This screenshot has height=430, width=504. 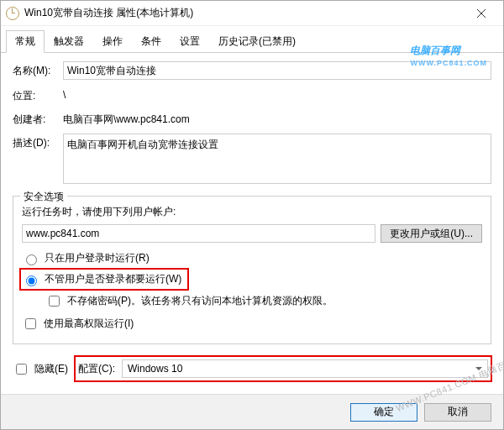 What do you see at coordinates (97, 370) in the screenshot?
I see `configure-for-label: 配置(C):` at bounding box center [97, 370].